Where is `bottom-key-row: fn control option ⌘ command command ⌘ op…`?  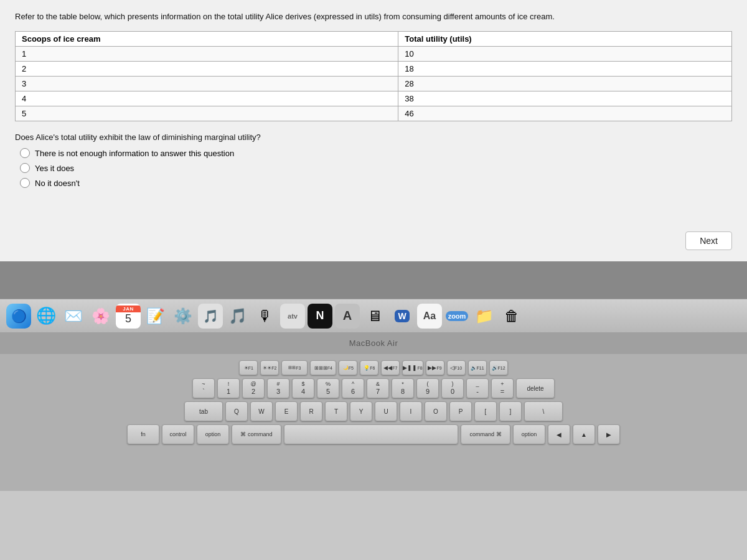 bottom-key-row: fn control option ⌘ command command ⌘ op… is located at coordinates (374, 434).